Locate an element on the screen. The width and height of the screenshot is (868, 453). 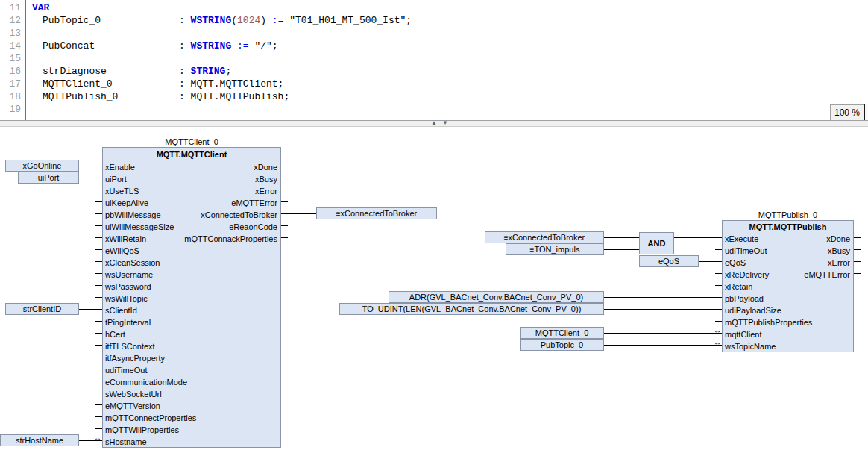
editor-line-17: 17MQTTClient_0: MQTT.MQTTClient; is located at coordinates (434, 84).